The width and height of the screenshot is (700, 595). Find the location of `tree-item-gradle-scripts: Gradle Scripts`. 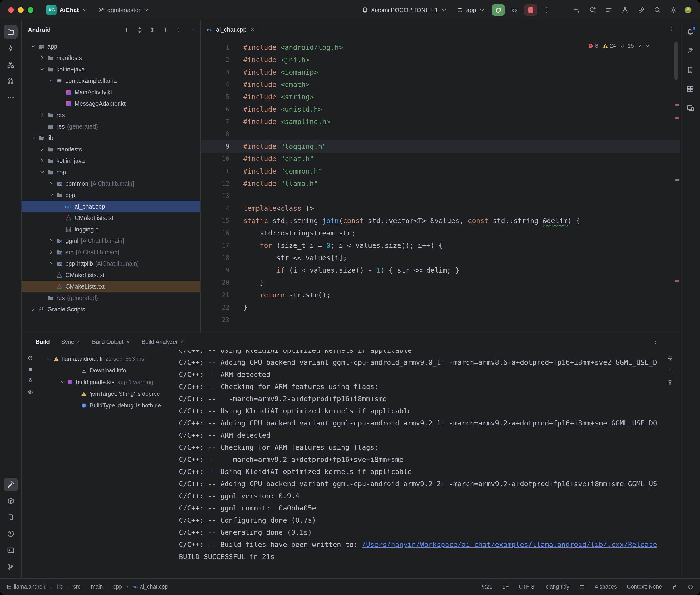

tree-item-gradle-scripts: Gradle Scripts is located at coordinates (111, 309).